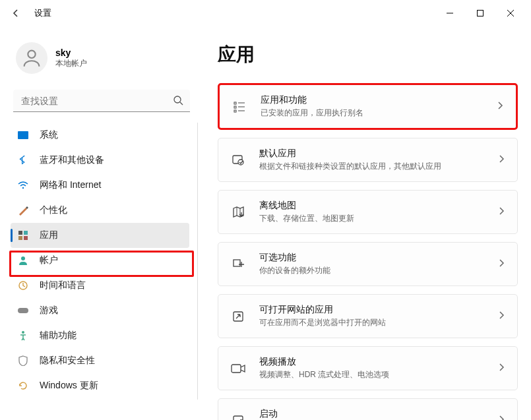 The height and width of the screenshot is (420, 531). What do you see at coordinates (16, 13) in the screenshot?
I see `back-button` at bounding box center [16, 13].